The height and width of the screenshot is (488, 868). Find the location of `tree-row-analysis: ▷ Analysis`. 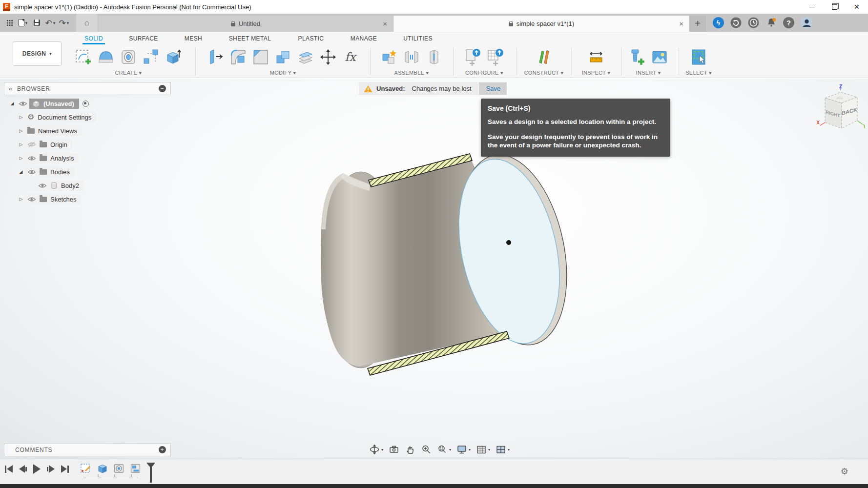

tree-row-analysis: ▷ Analysis is located at coordinates (50, 158).